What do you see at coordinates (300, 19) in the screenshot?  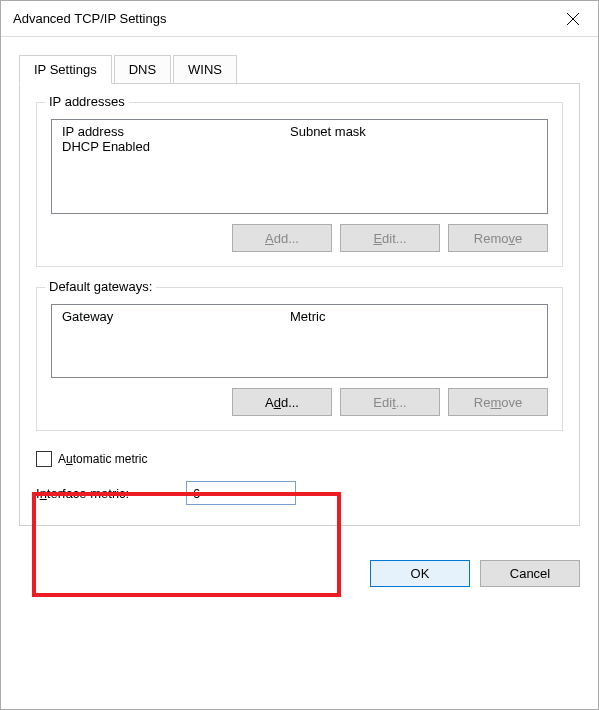 I see `titlebar: Advanced TCP/IP Settings` at bounding box center [300, 19].